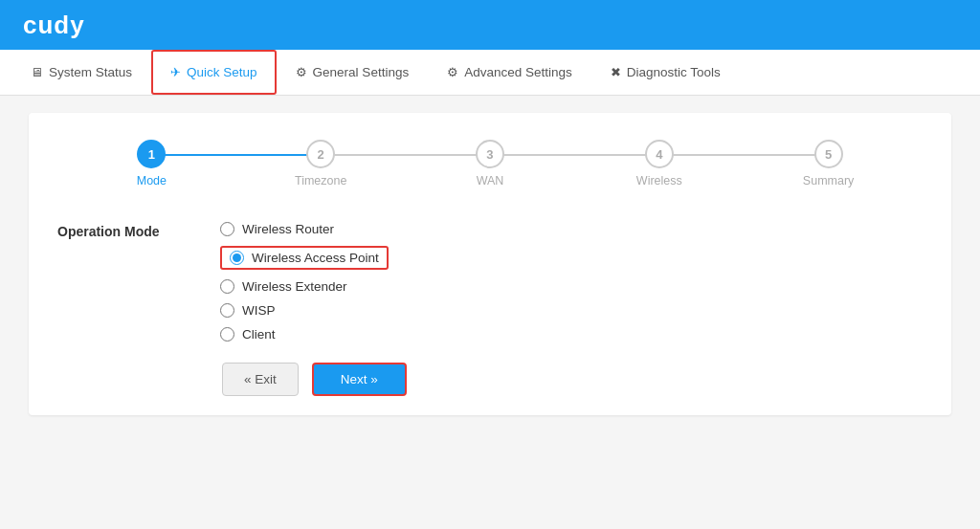 This screenshot has height=529, width=980. I want to click on step-label-wireless: Wireless, so click(659, 181).